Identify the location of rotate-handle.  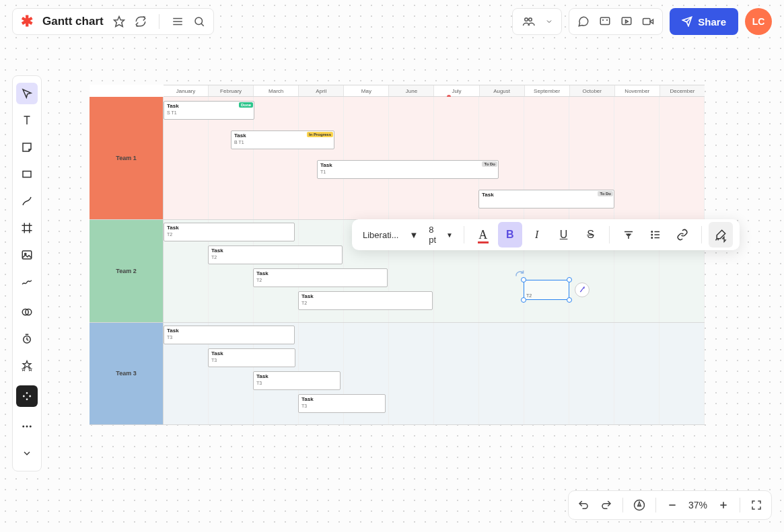
(582, 290).